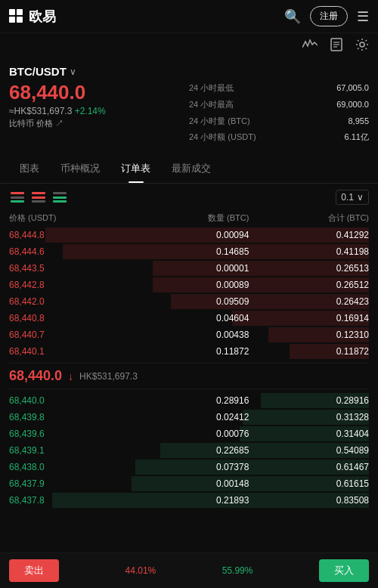 The image size is (378, 588). I want to click on sell-order-row: 68,442.0 0.09509 0.26423, so click(189, 302).